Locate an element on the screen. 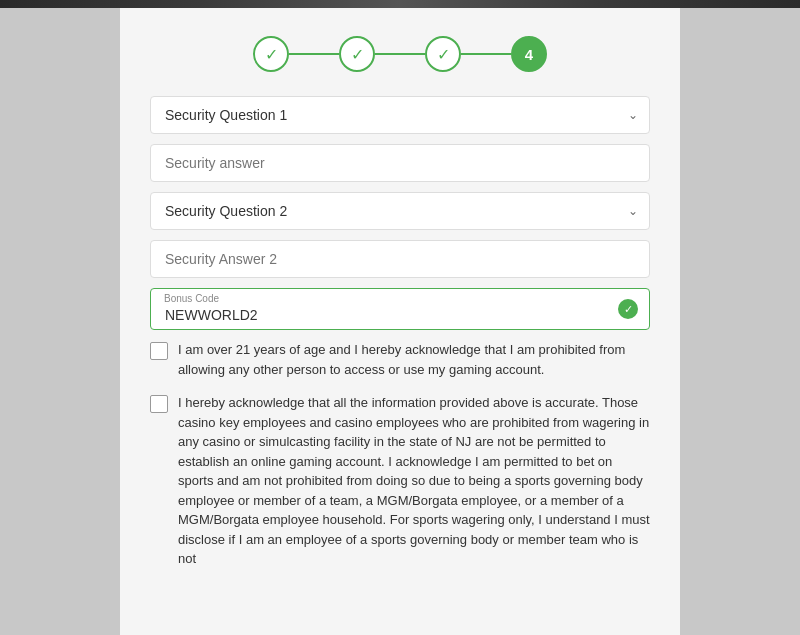  bonus-code-label: Bonus Code is located at coordinates (192, 298).